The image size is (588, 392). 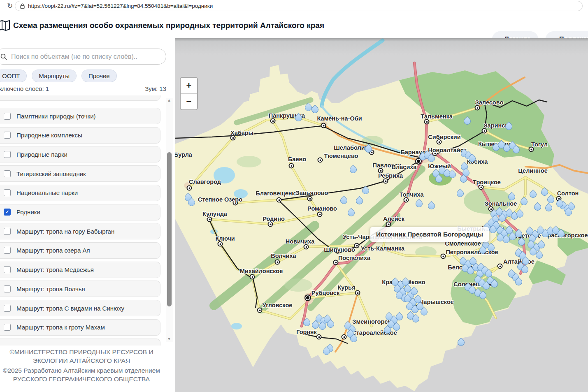 I want to click on sidebar-footer: ©МИНИСТЕРСТВО ПРИРОДНЫХ РЕСУРСОВ И ЭКОЛО…, so click(x=84, y=366).